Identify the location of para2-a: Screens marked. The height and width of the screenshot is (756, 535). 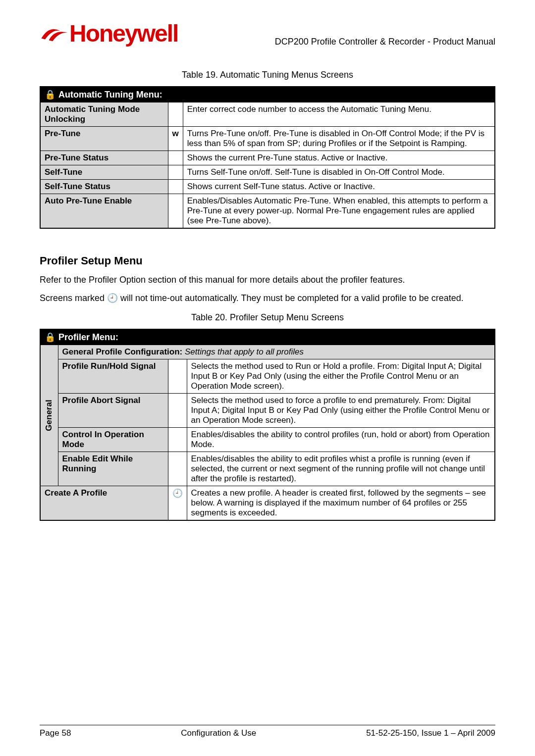
(73, 298).